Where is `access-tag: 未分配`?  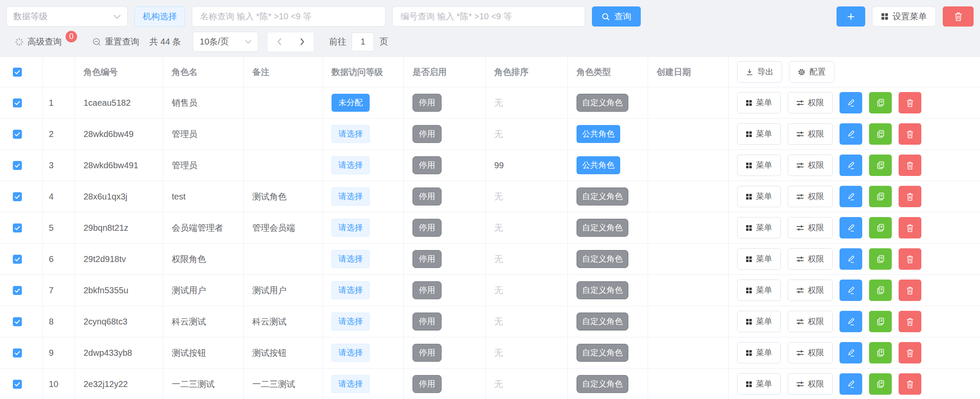 access-tag: 未分配 is located at coordinates (350, 103).